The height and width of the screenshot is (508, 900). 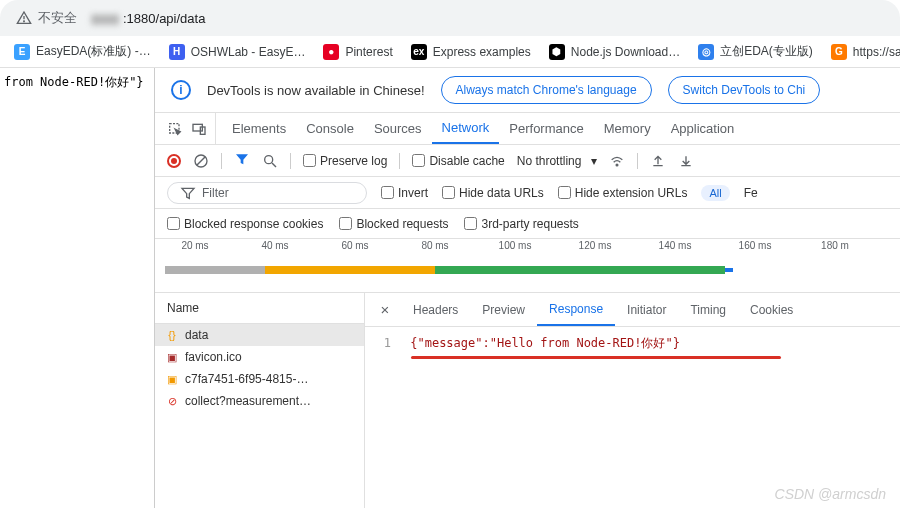 What do you see at coordinates (471, 52) in the screenshot?
I see `bookmark-item: exExpress examples` at bounding box center [471, 52].